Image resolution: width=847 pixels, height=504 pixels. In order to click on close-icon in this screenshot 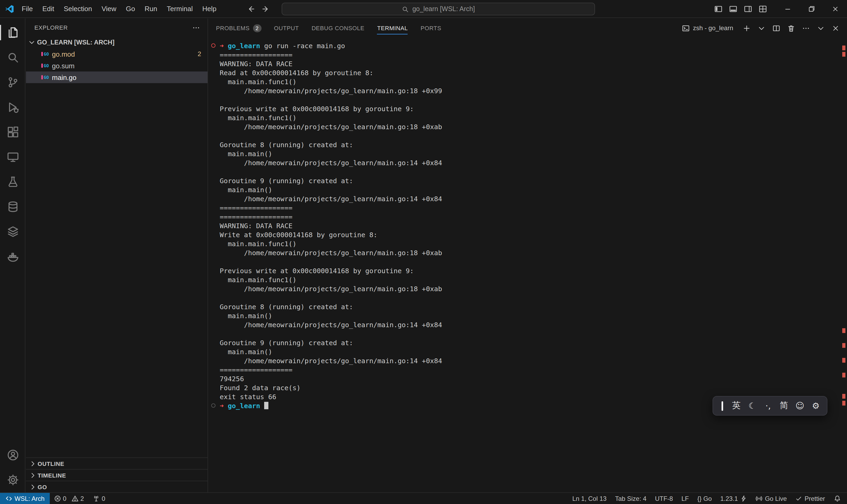, I will do `click(835, 28)`.